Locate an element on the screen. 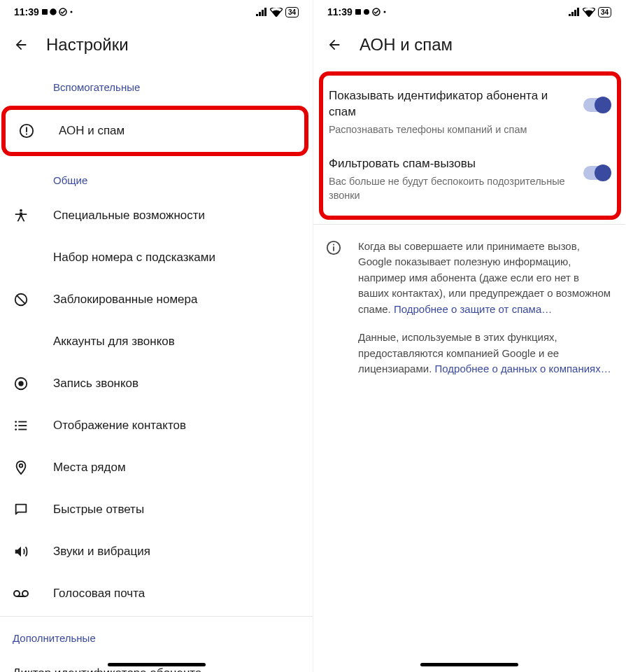 Image resolution: width=626 pixels, height=672 pixels. section-extra: Дополнительные is located at coordinates (157, 636).